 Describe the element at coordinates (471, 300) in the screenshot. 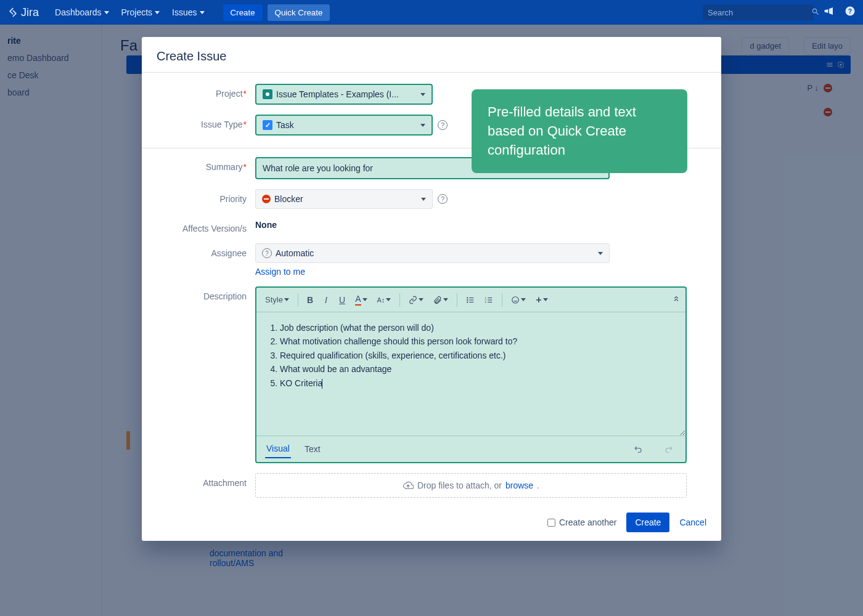

I see `editor-toolbar: Style B I U A A↕` at that location.